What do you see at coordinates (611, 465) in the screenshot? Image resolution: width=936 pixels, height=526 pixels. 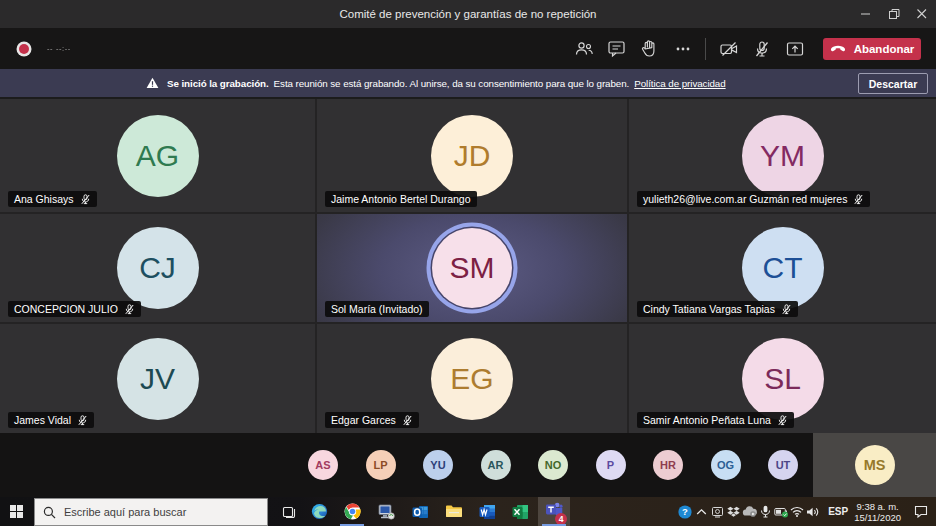 I see `overflow-avatar-p: P` at bounding box center [611, 465].